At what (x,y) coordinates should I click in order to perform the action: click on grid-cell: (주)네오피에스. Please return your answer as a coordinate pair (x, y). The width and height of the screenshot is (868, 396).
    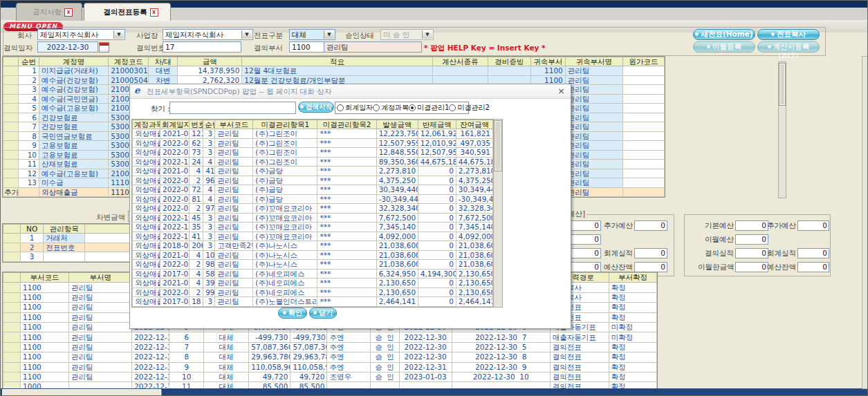
    Looking at the image, I should click on (285, 292).